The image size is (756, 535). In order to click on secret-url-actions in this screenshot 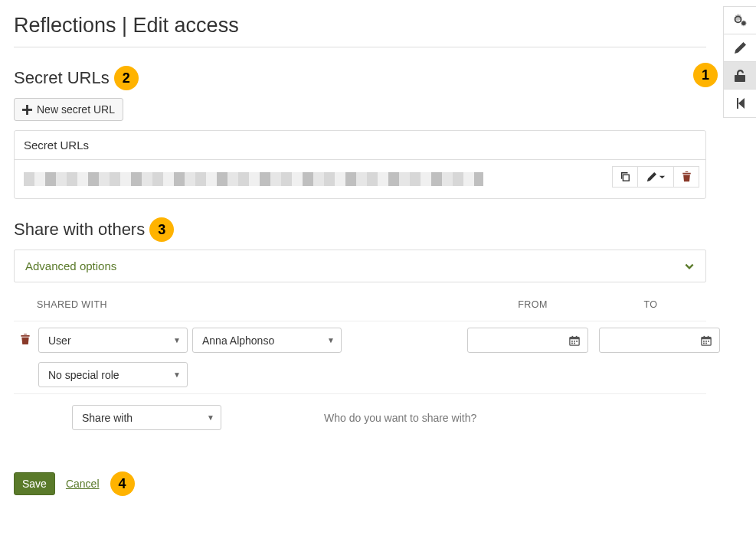, I will do `click(656, 177)`.